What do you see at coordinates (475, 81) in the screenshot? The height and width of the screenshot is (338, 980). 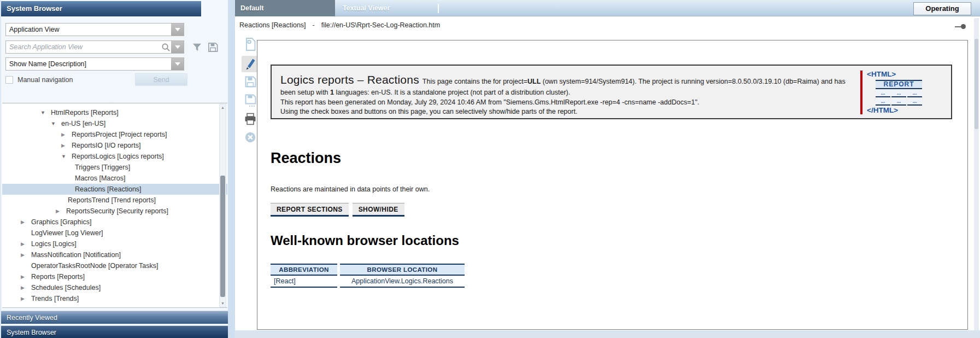 I see `info-segment: This page contains the for project=` at bounding box center [475, 81].